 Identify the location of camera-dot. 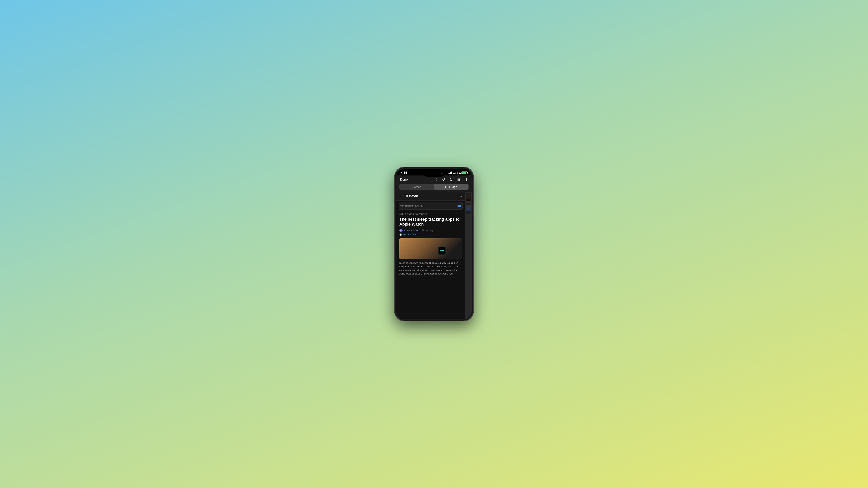
(442, 174).